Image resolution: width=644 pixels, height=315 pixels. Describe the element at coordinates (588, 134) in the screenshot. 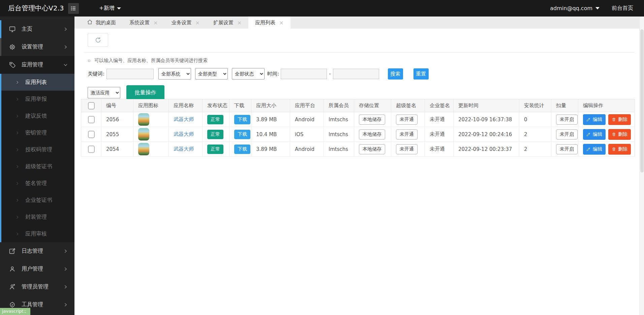

I see `pencil-icon` at that location.